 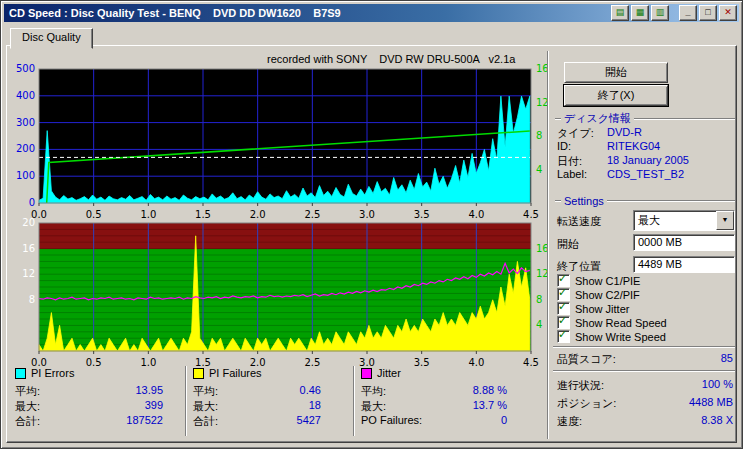 I want to click on settings-header: Settings, so click(x=645, y=201).